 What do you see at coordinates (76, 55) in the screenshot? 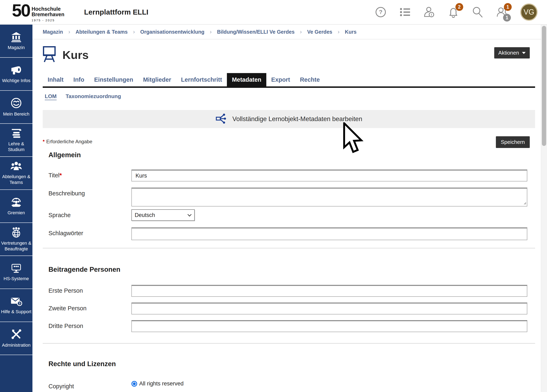
I see `page-title: Kurs` at bounding box center [76, 55].